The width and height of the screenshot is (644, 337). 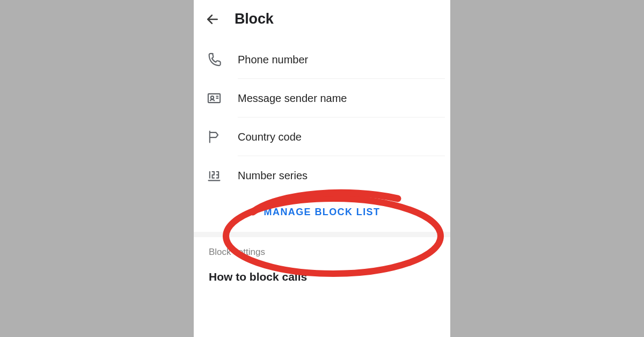 I want to click on option-label: Number series, so click(x=338, y=176).